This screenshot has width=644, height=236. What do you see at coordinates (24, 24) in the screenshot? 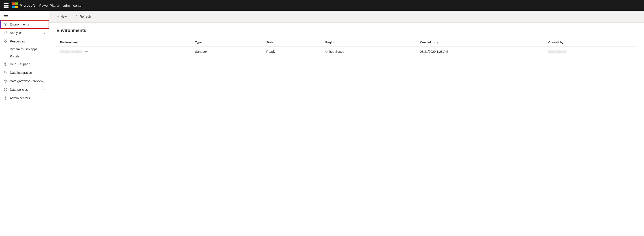
I see `sidebar-item-environments: Environments` at bounding box center [24, 24].